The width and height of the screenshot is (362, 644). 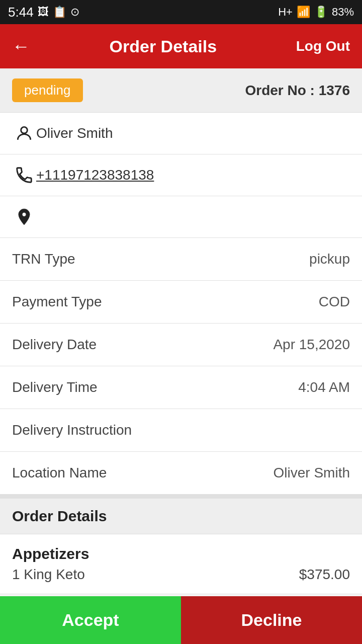 What do you see at coordinates (47, 91) in the screenshot?
I see `status-badge: pending` at bounding box center [47, 91].